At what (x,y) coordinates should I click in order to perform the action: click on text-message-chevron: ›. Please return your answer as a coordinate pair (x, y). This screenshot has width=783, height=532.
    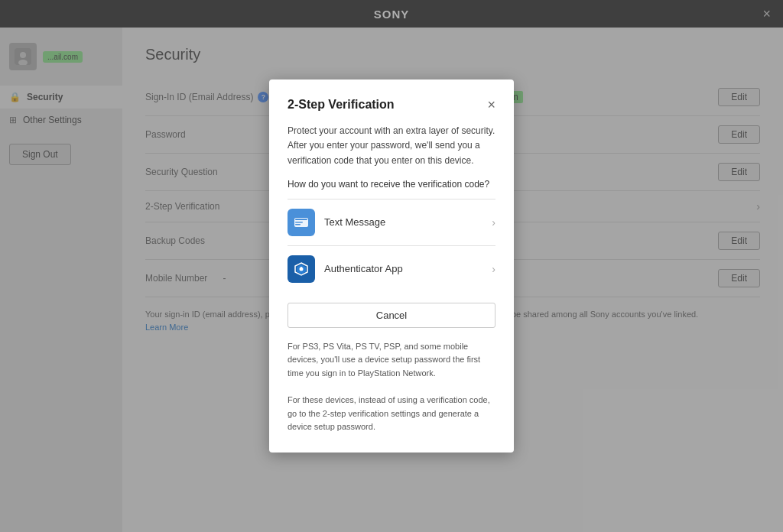
    Looking at the image, I should click on (494, 222).